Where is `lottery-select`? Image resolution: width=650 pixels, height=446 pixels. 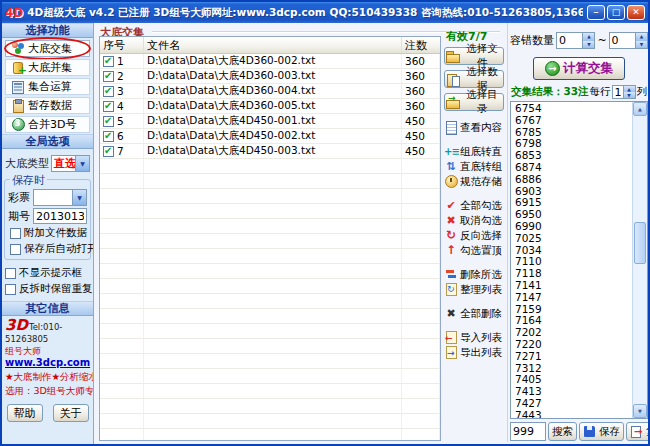 lottery-select is located at coordinates (60, 198).